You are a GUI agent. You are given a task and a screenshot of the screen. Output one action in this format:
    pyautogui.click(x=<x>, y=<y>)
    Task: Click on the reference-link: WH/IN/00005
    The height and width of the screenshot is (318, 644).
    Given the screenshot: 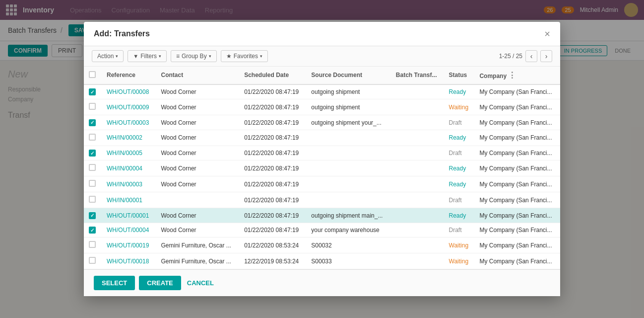 What is the action you would take?
    pyautogui.click(x=125, y=153)
    